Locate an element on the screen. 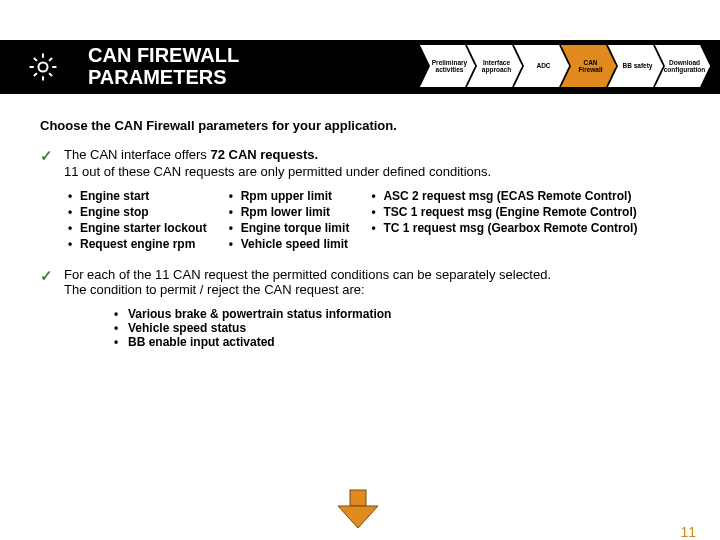 The height and width of the screenshot is (540, 720). condition-list: •Various brake & powertrain status infor… is located at coordinates (397, 328).